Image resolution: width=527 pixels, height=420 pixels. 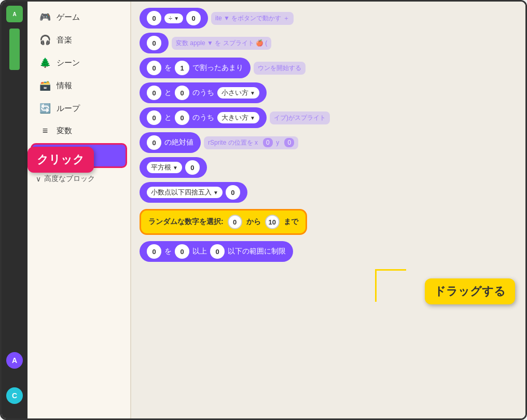 What do you see at coordinates (154, 93) in the screenshot?
I see `min-left-value: 0` at bounding box center [154, 93].